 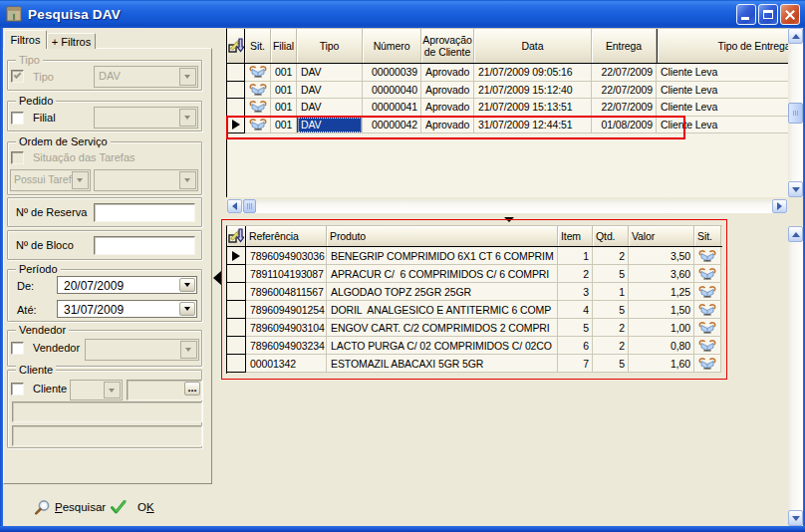 What do you see at coordinates (662, 310) in the screenshot?
I see `items-grid-cell-valor-3: 1,50` at bounding box center [662, 310].